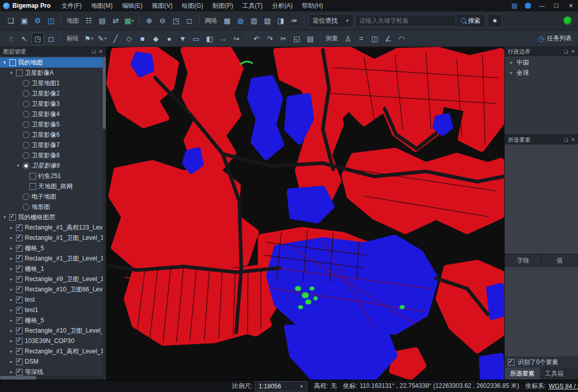 The height and width of the screenshot is (392, 578). What do you see at coordinates (571, 6) in the screenshot?
I see `close-button: ✕` at bounding box center [571, 6].